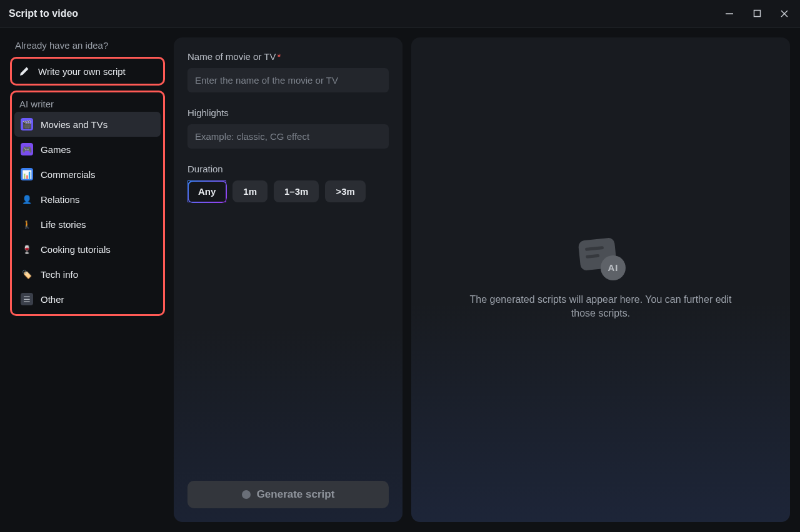 This screenshot has width=800, height=532. Describe the element at coordinates (88, 45) in the screenshot. I see `idea-prompt-label: Already have an idea?` at that location.